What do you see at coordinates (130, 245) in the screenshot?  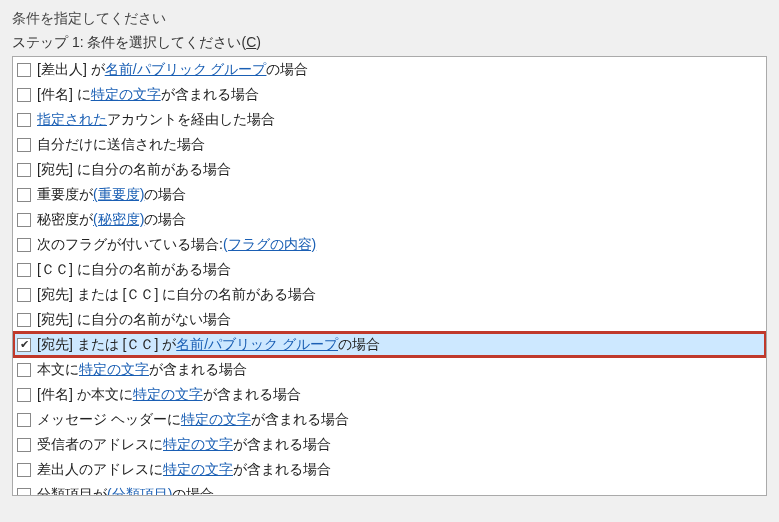 I see `condition-text: 次のフラグが付いている場合:` at bounding box center [130, 245].